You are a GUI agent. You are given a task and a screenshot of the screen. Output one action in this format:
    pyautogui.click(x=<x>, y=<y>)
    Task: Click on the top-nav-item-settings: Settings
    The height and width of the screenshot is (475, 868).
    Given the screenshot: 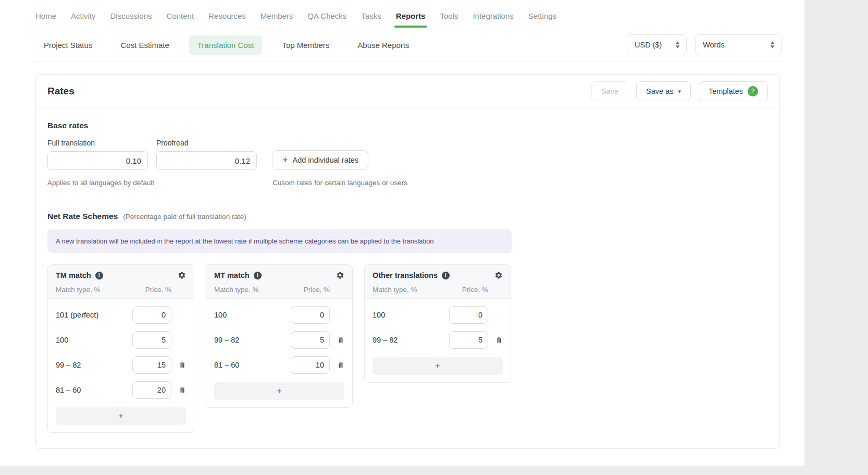 What is the action you would take?
    pyautogui.click(x=542, y=20)
    